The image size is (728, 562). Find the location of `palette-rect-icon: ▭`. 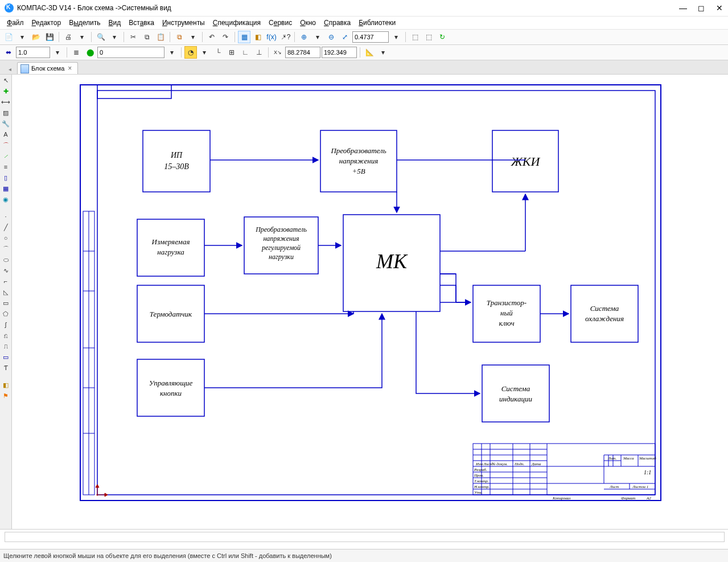

palette-rect-icon: ▭ is located at coordinates (6, 303).